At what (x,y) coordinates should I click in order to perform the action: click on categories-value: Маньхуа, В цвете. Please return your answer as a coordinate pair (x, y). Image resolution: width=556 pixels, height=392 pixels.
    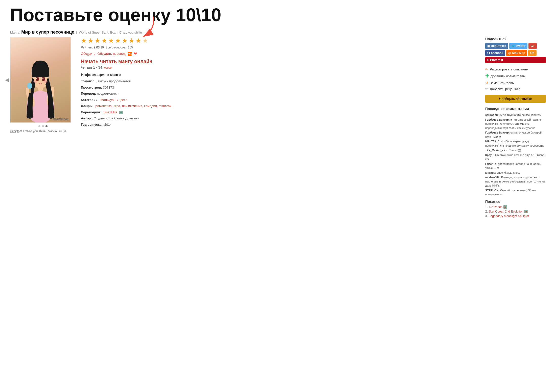
    Looking at the image, I should click on (114, 100).